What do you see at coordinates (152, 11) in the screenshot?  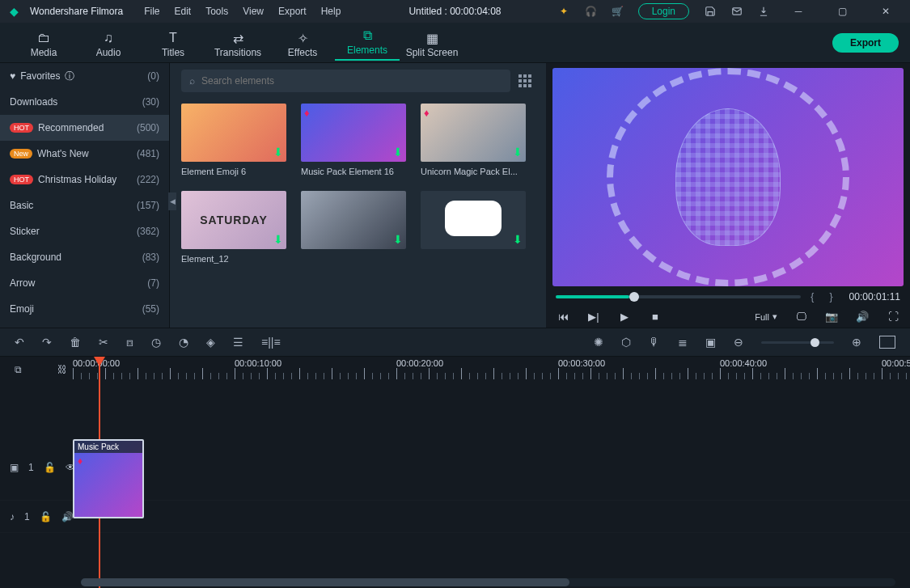 I see `menu-file: File` at bounding box center [152, 11].